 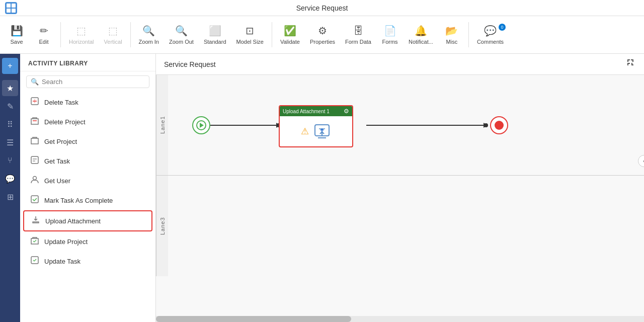 What do you see at coordinates (346, 111) in the screenshot?
I see `gear-icon: ⚙` at bounding box center [346, 111].